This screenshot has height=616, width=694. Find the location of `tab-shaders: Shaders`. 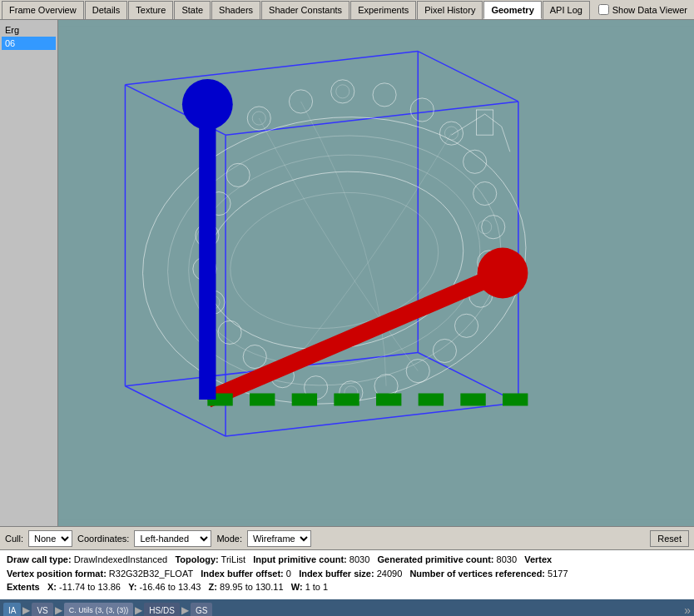

tab-shaders: Shaders is located at coordinates (236, 10).